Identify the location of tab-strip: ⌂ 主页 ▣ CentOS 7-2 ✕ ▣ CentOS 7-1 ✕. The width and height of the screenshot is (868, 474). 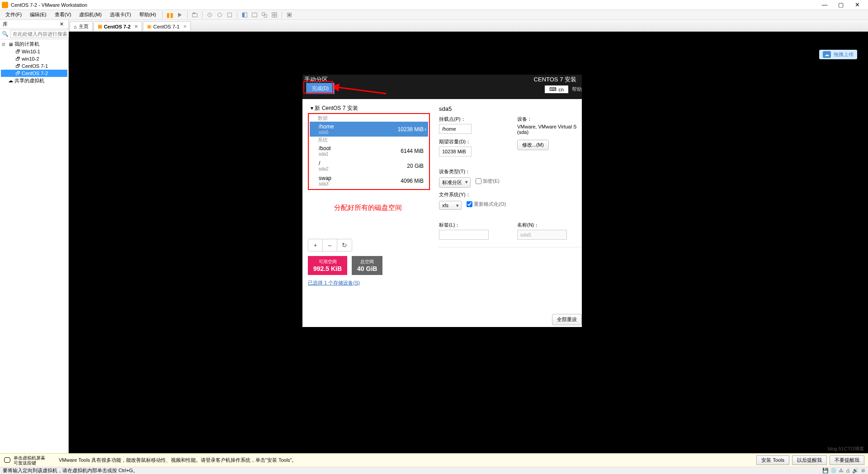
(468, 26).